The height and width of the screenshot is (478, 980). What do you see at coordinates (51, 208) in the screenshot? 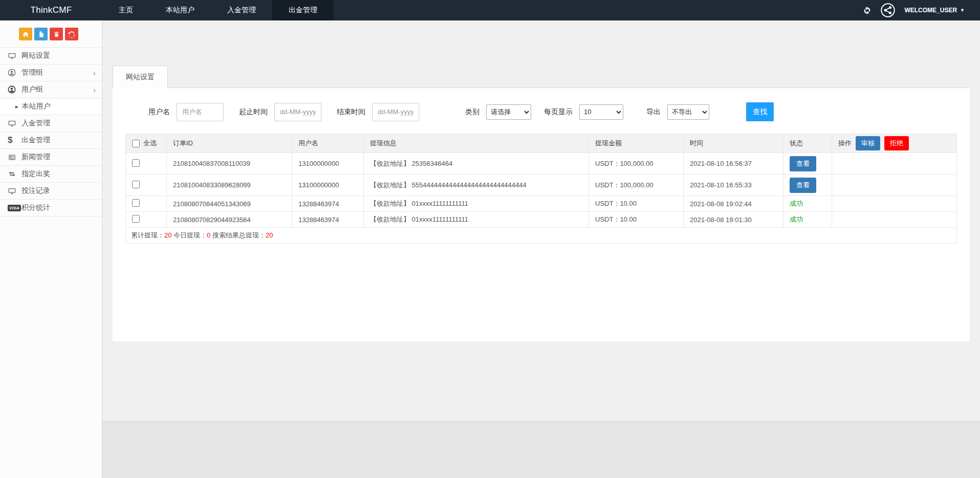
I see `sidebar-item-points-stats: VISA 积分统计` at bounding box center [51, 208].